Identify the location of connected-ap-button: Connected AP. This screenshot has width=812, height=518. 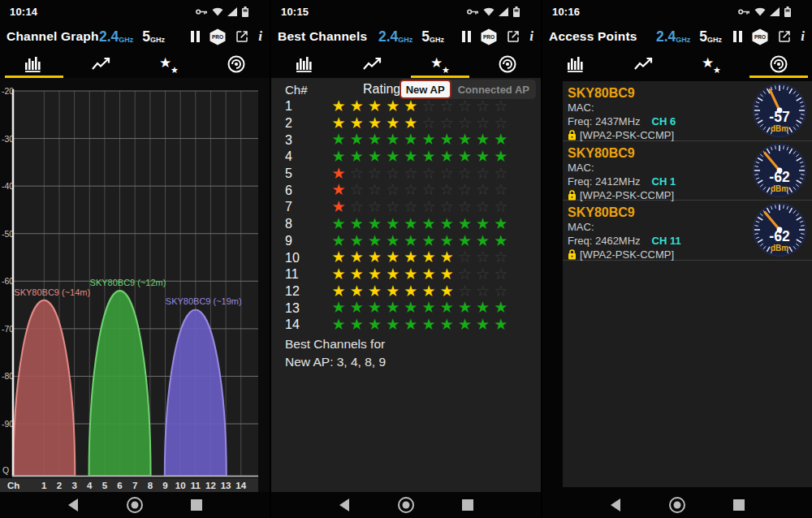
(494, 89).